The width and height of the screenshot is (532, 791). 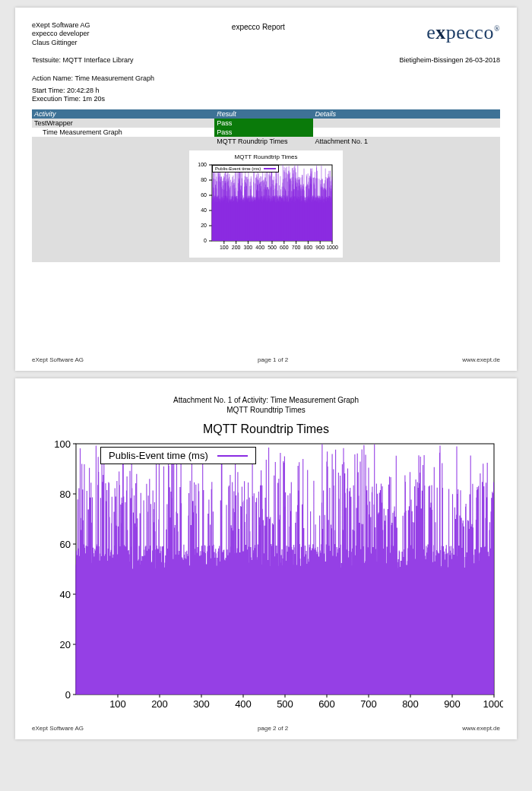 What do you see at coordinates (258, 34) in the screenshot?
I see `report-title: expecco Report` at bounding box center [258, 34].